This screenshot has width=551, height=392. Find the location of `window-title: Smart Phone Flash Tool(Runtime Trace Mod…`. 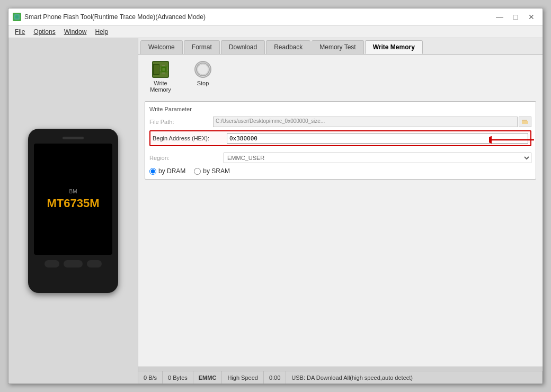

window-title: Smart Phone Flash Tool(Runtime Trace Mod… is located at coordinates (259, 17).